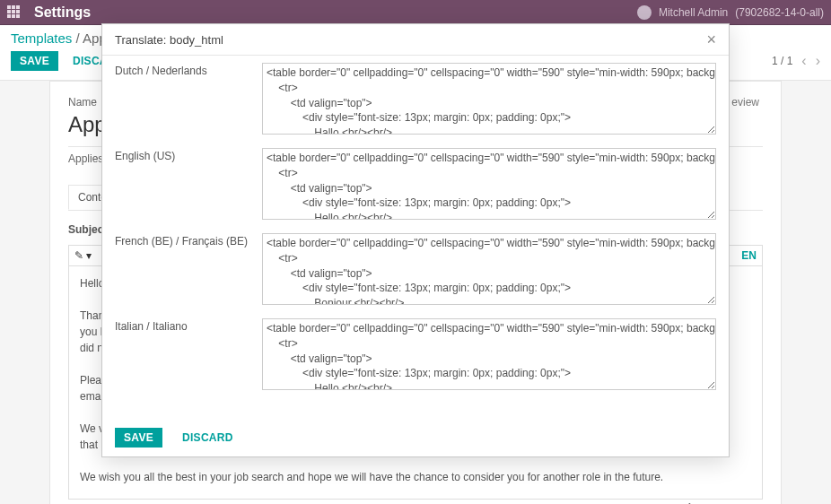 The height and width of the screenshot is (504, 831). I want to click on modal-save-button: SAVE, so click(138, 438).